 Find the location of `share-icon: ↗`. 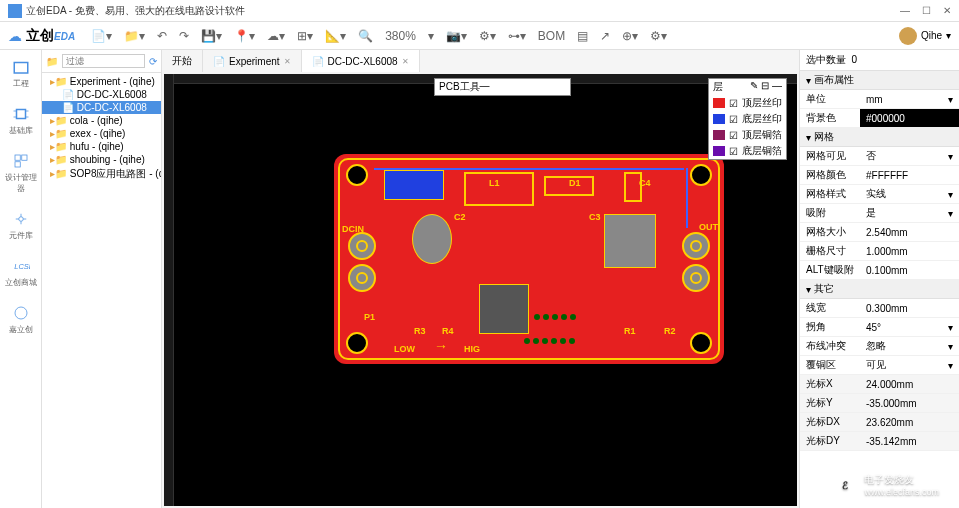

share-icon: ↗ is located at coordinates (605, 36).